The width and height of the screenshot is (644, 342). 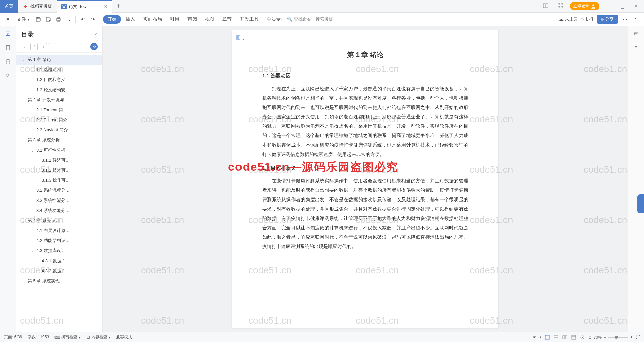 What do you see at coordinates (68, 19) in the screenshot?
I see `preview-icon` at bounding box center [68, 19].